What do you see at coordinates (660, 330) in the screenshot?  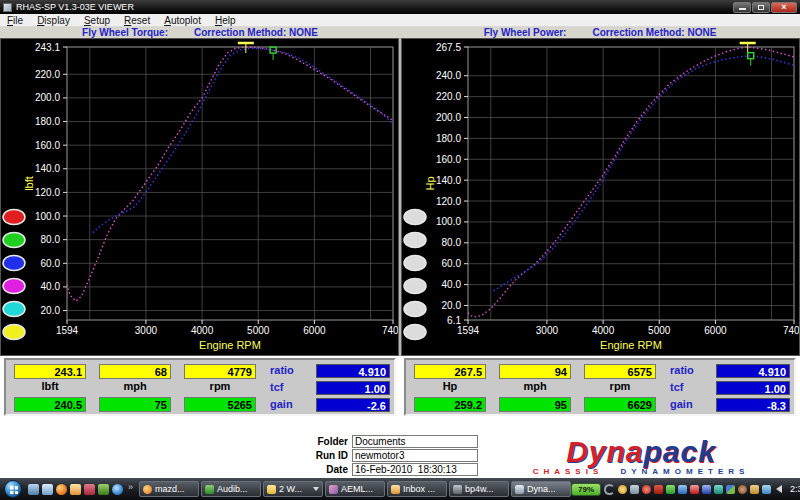 I see `svg-text: 5000` at bounding box center [660, 330].